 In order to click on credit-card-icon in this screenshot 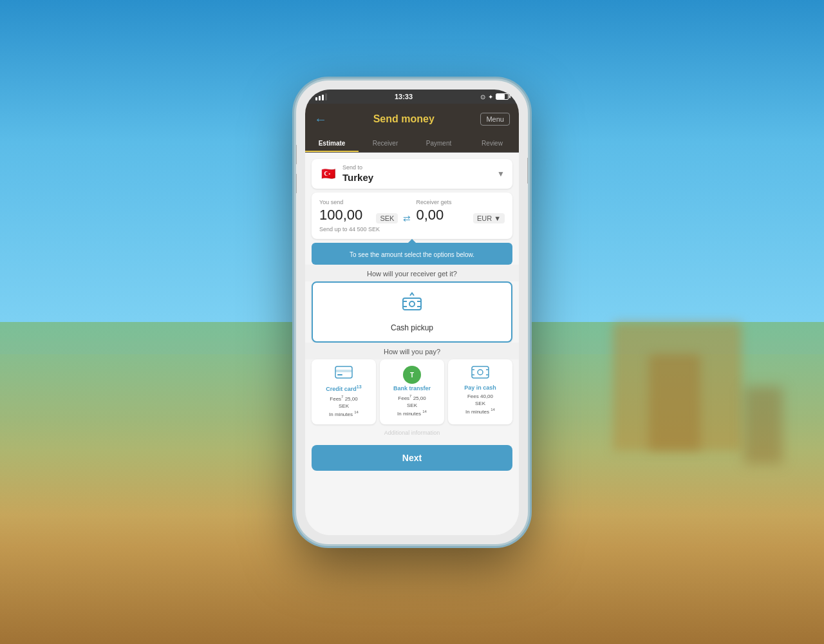, I will do `click(344, 374)`.